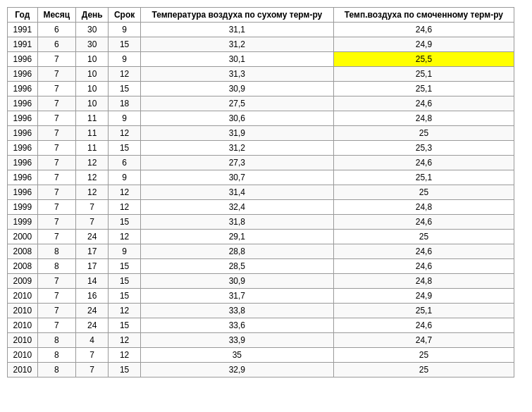 This screenshot has width=532, height=412. What do you see at coordinates (237, 266) in the screenshot?
I see `table-cell: 28,5` at bounding box center [237, 266].